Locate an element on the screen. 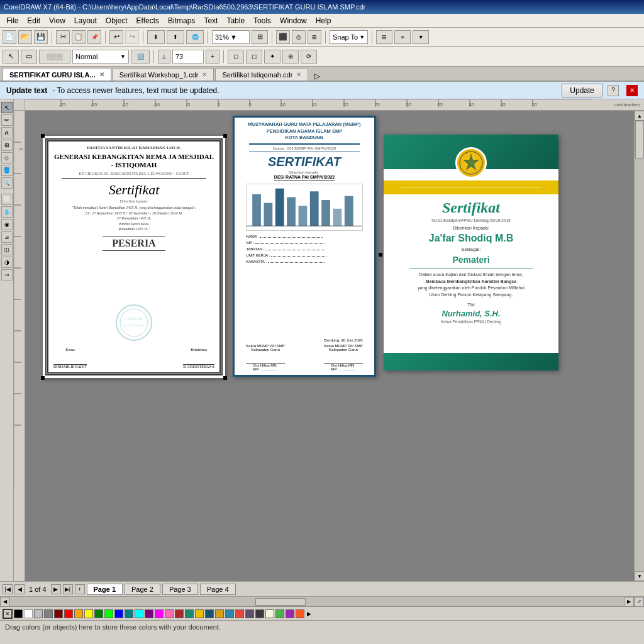  page-tab-3: Page 3 is located at coordinates (180, 589).